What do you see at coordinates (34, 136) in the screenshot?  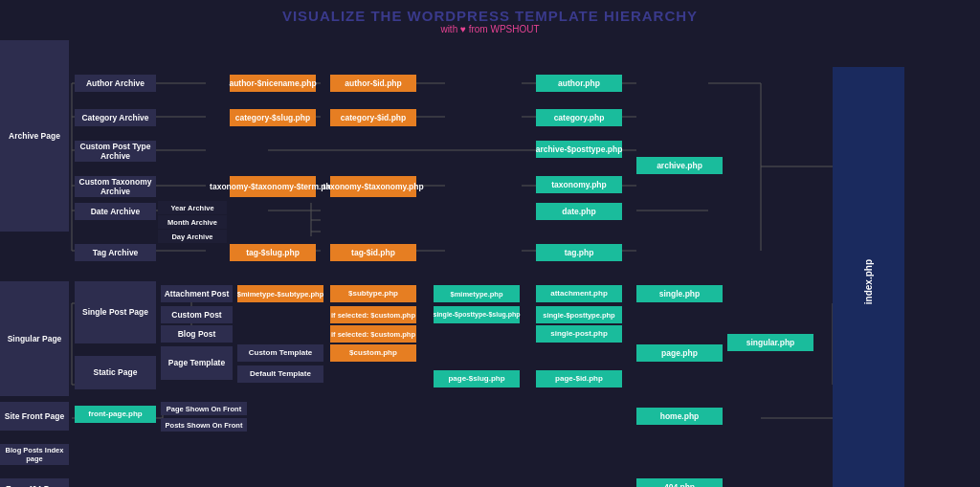 I see `archive-page-node: Archive Page` at bounding box center [34, 136].